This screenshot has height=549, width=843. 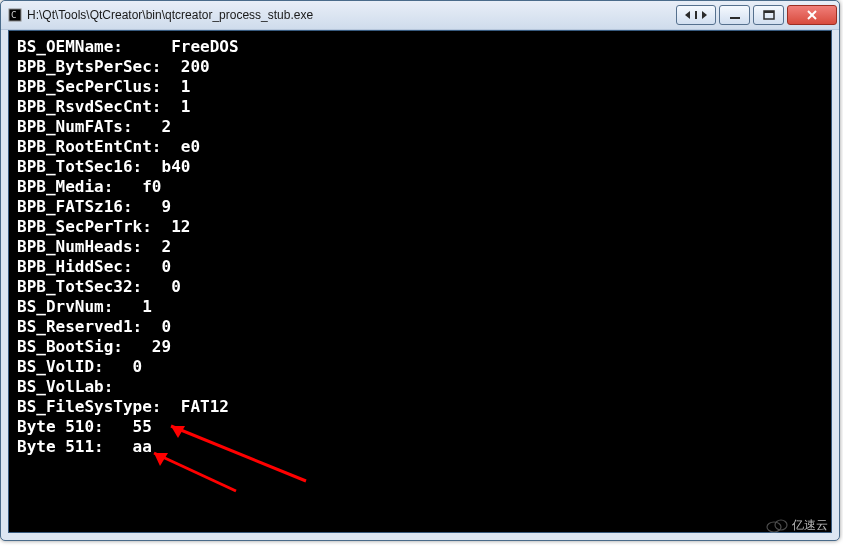 I want to click on output-line: BPB_TotSec16: b40, so click(x=420, y=167).